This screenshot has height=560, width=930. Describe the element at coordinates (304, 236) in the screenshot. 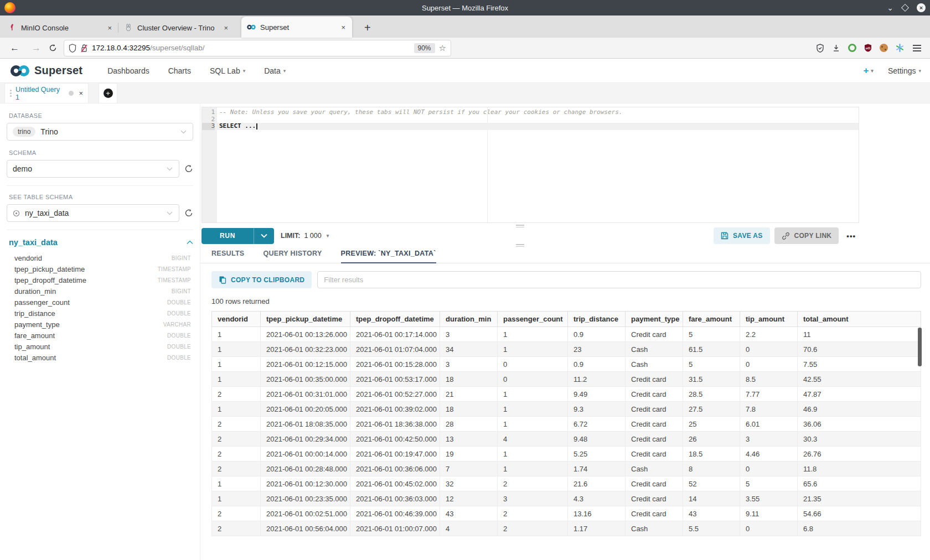

I see `limit-dropdown: LIMIT: 1 000 ▾` at that location.